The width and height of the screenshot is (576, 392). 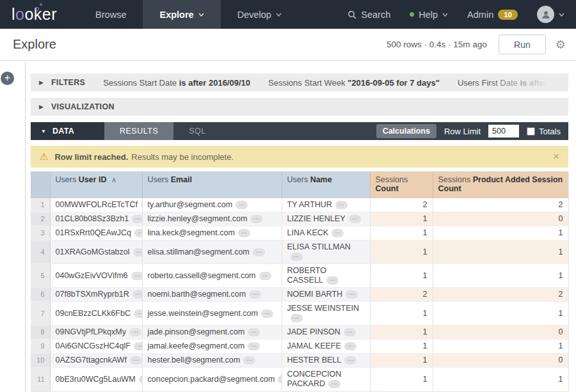 I want to click on nav-user-menu, so click(x=550, y=14).